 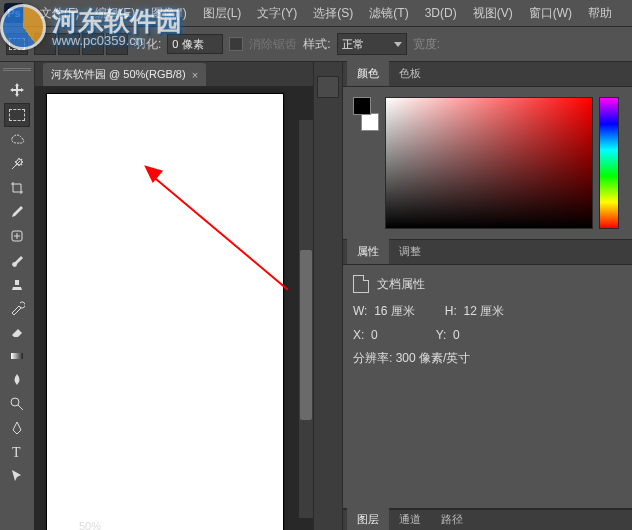 What do you see at coordinates (17, 332) in the screenshot?
I see `eraser-tool` at bounding box center [17, 332].